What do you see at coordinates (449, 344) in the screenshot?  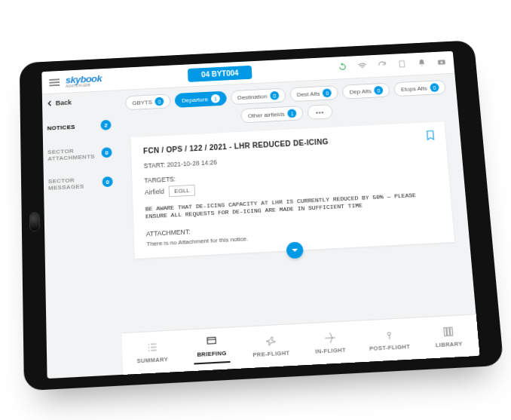 I see `nav-label: LIBRARY` at bounding box center [449, 344].